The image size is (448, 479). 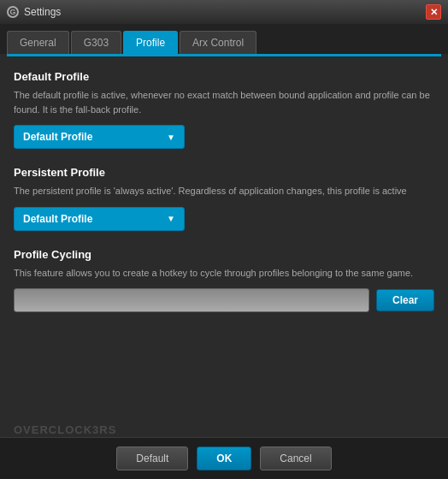 I want to click on default-profile-title: Default Profile, so click(x=224, y=77).